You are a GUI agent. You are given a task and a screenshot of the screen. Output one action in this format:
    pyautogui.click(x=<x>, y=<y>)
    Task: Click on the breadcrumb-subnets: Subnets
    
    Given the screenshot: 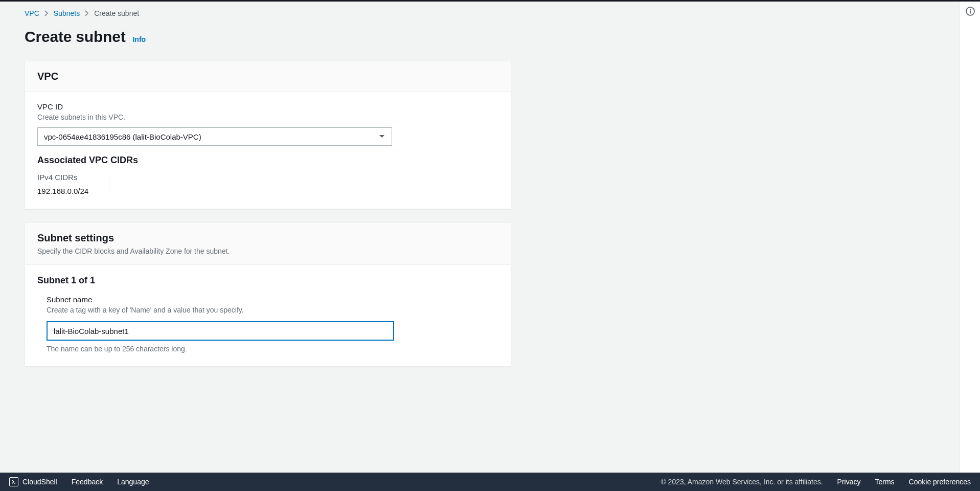 What is the action you would take?
    pyautogui.click(x=66, y=13)
    